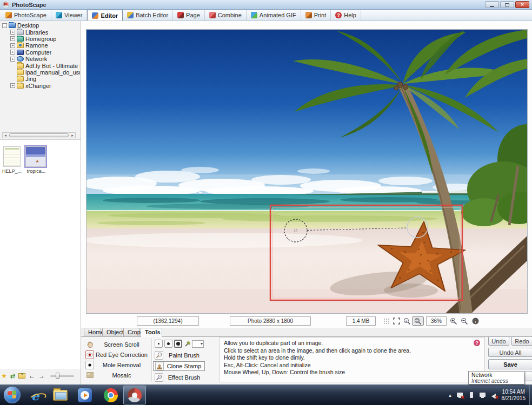  I want to click on sidebar-toolbar: ★ ⇄ ← →, so click(41, 376).